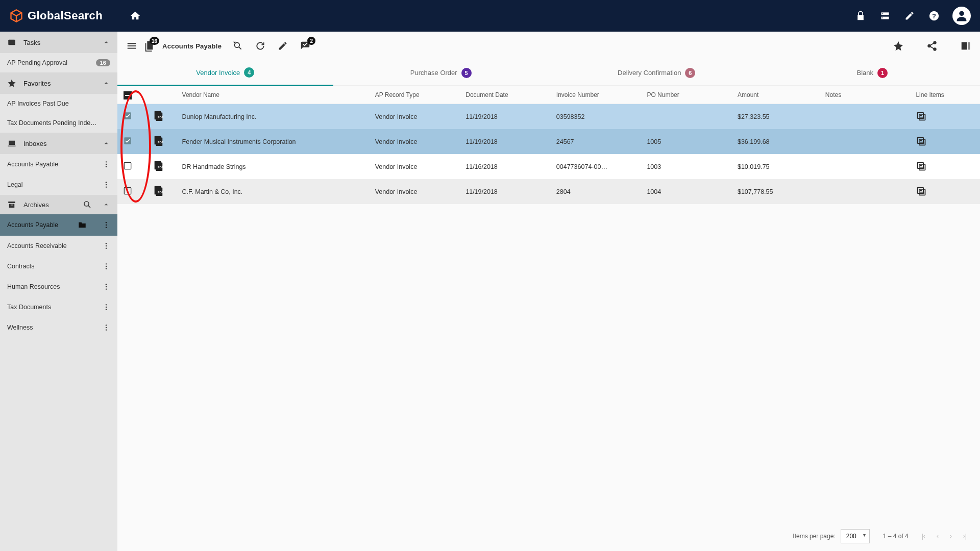 Image resolution: width=980 pixels, height=551 pixels. I want to click on tab-vendor-invoice: Vendor Invoice 4, so click(226, 73).